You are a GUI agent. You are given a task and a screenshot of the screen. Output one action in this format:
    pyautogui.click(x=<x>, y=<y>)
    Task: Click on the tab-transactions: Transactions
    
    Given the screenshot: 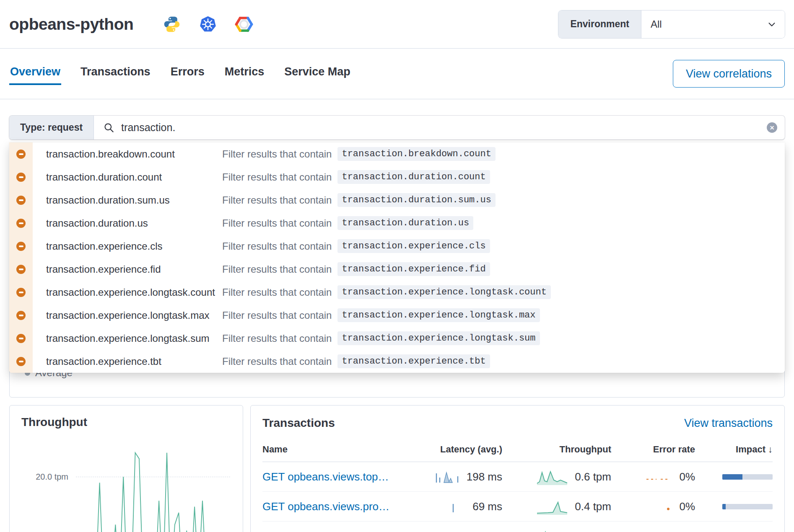 What is the action you would take?
    pyautogui.click(x=116, y=74)
    